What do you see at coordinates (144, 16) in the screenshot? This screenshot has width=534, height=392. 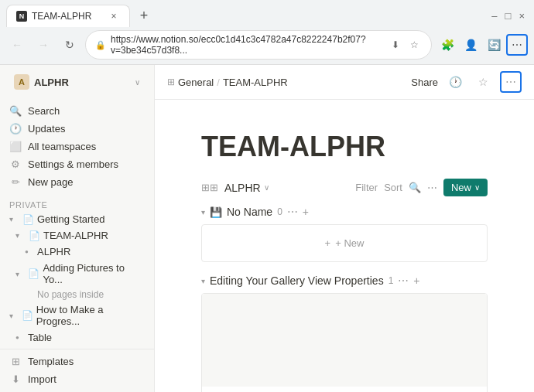 I see `new-tab-button: +` at bounding box center [144, 16].